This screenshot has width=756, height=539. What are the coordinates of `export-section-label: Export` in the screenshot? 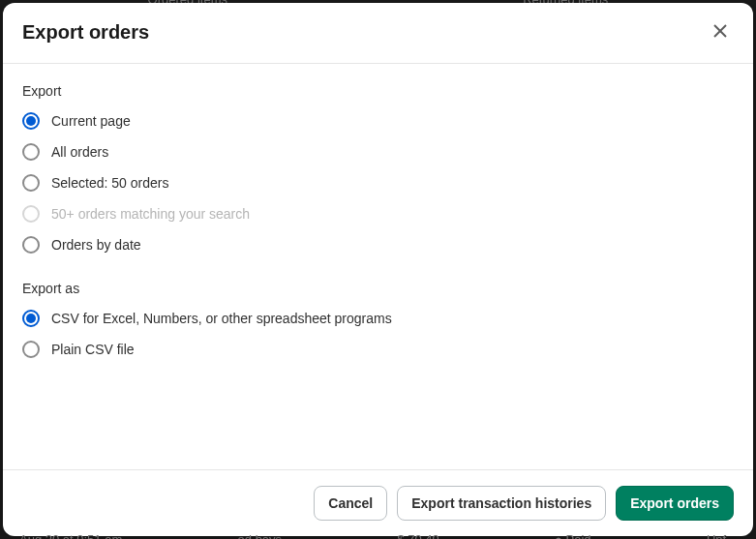 It's located at (378, 91).